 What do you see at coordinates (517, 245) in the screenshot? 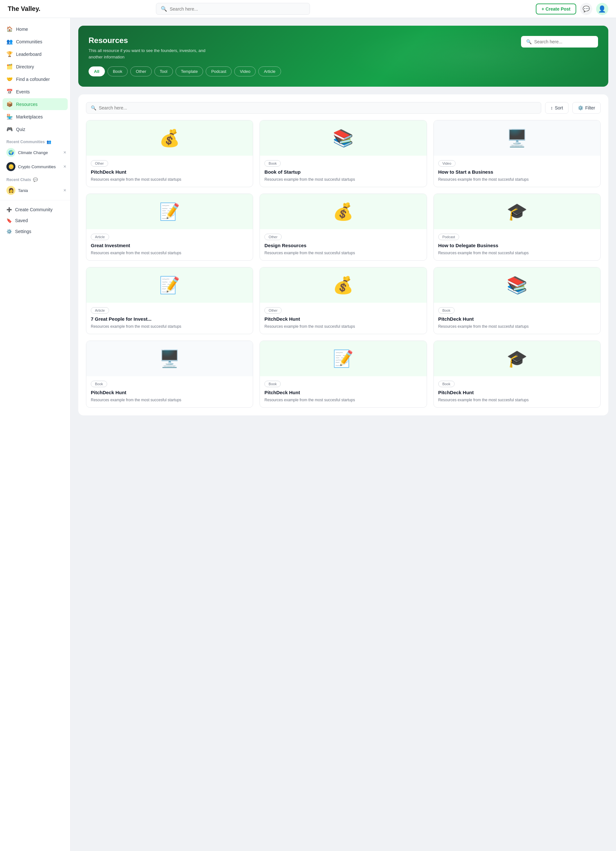
I see `card-title-6: How to Delegate Business` at bounding box center [517, 245].